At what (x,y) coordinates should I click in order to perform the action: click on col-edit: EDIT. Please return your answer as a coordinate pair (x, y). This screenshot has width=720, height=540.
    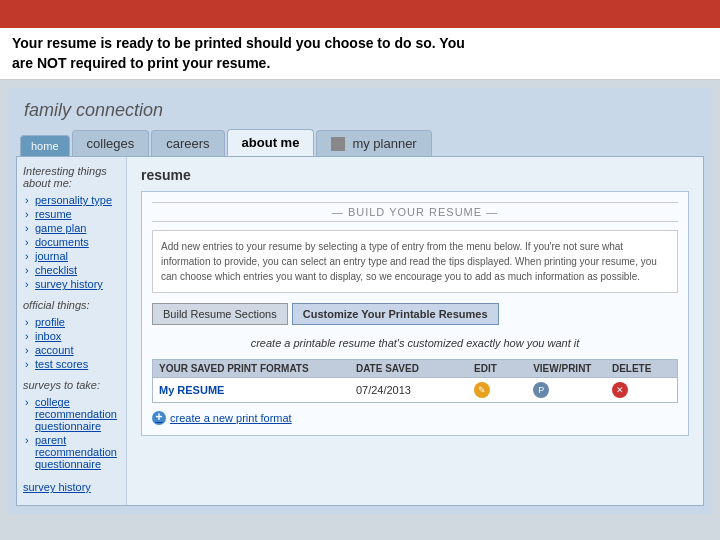
    Looking at the image, I should click on (504, 368).